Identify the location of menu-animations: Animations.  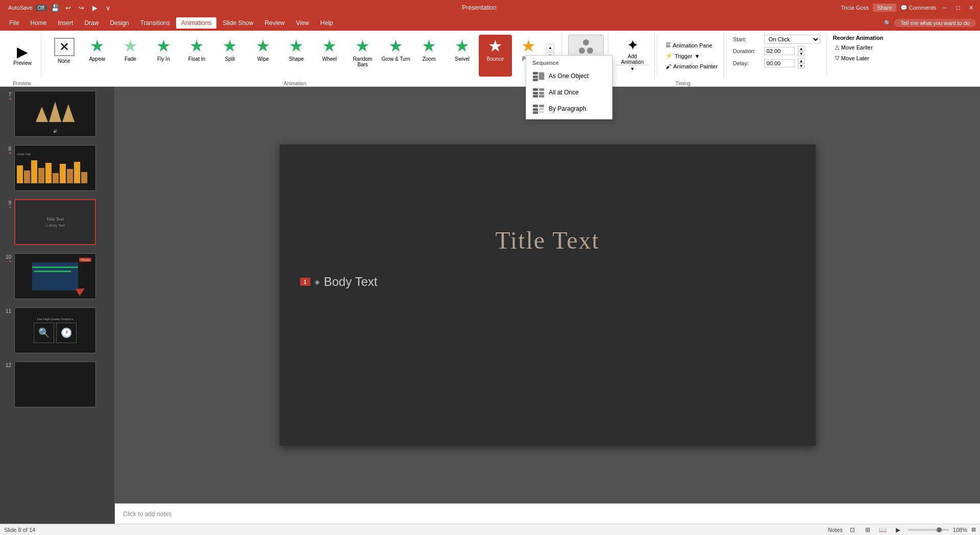
(196, 23).